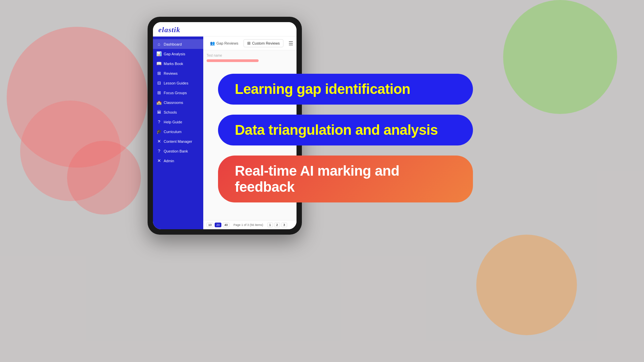 This screenshot has height=362, width=644. I want to click on sidebar-label-classrooms: Classrooms, so click(173, 103).